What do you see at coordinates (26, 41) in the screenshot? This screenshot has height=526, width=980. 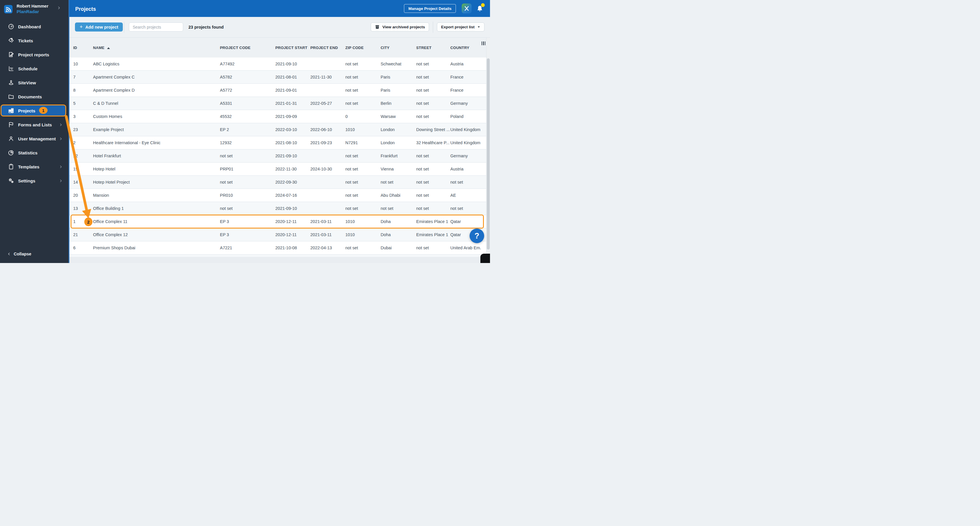 I see `sidebar-item-label: Tickets` at bounding box center [26, 41].